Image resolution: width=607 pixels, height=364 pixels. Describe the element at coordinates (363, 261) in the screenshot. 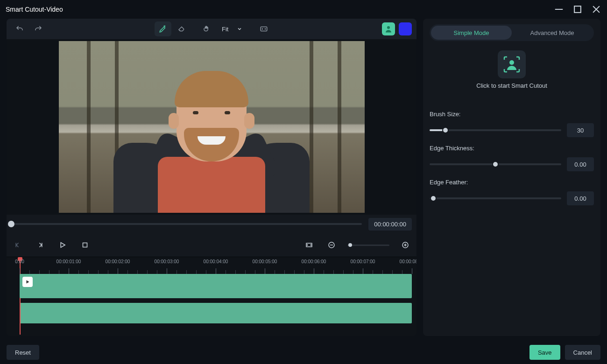

I see `tick-label: 00:00:07:00` at that location.